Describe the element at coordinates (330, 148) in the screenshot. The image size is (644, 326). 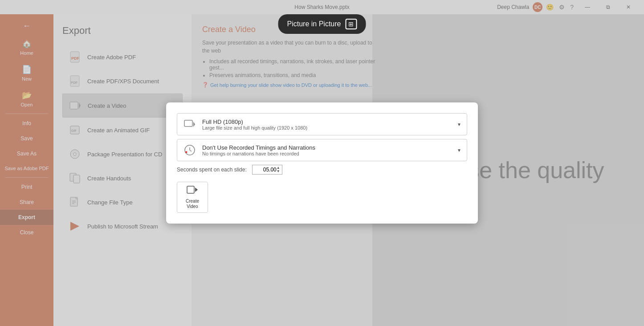
I see `timings-dropdown-main: Don't Use Recorded Timings and Narration…` at that location.